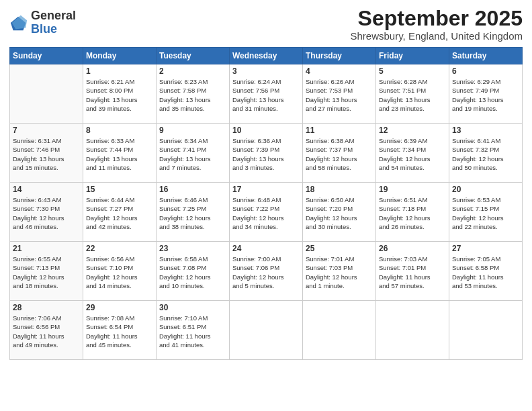 The image size is (532, 411). I want to click on header-tuesday: Tuesday, so click(193, 56).